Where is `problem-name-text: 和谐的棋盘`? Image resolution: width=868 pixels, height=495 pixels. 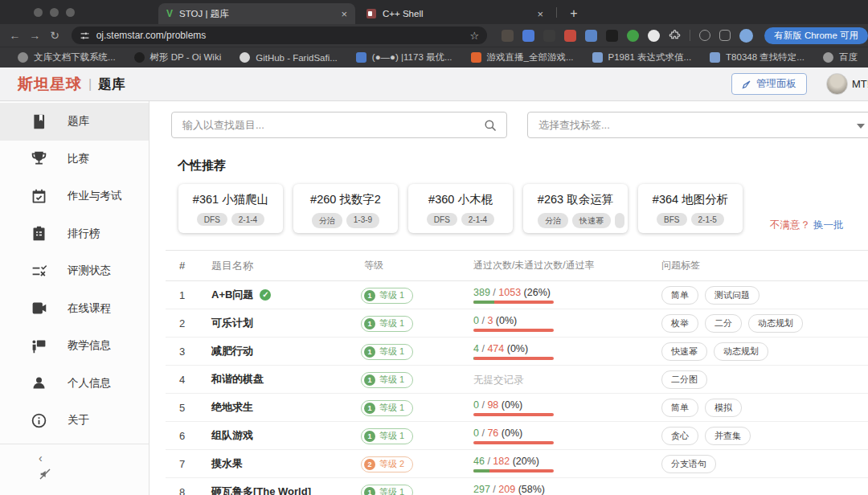
problem-name-text: 和谐的棋盘 is located at coordinates (238, 379).